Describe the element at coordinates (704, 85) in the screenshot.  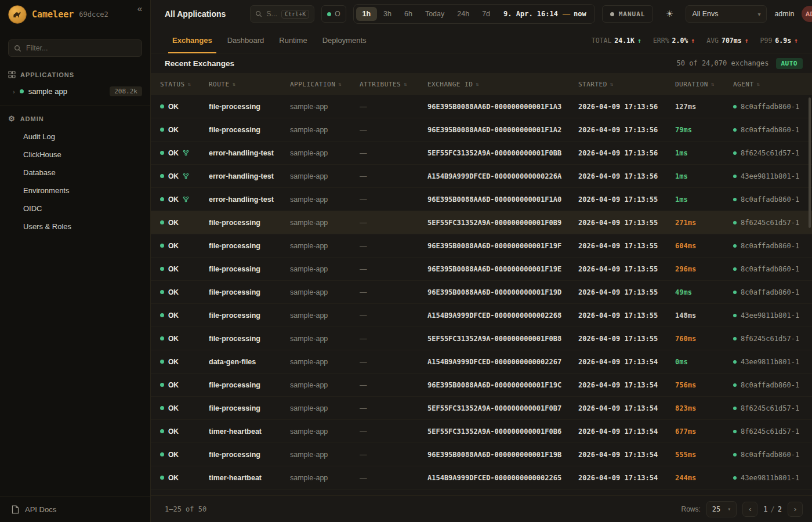
I see `column-header-duration: DURATION⇅` at that location.